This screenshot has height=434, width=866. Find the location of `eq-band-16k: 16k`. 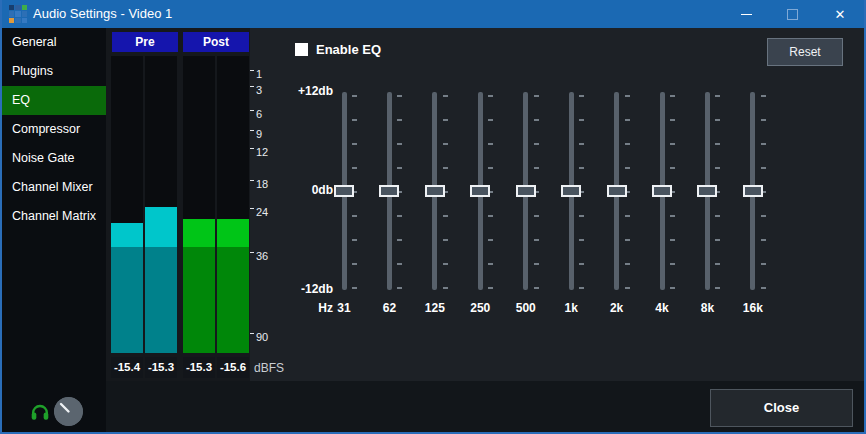

eq-band-16k: 16k is located at coordinates (753, 201).